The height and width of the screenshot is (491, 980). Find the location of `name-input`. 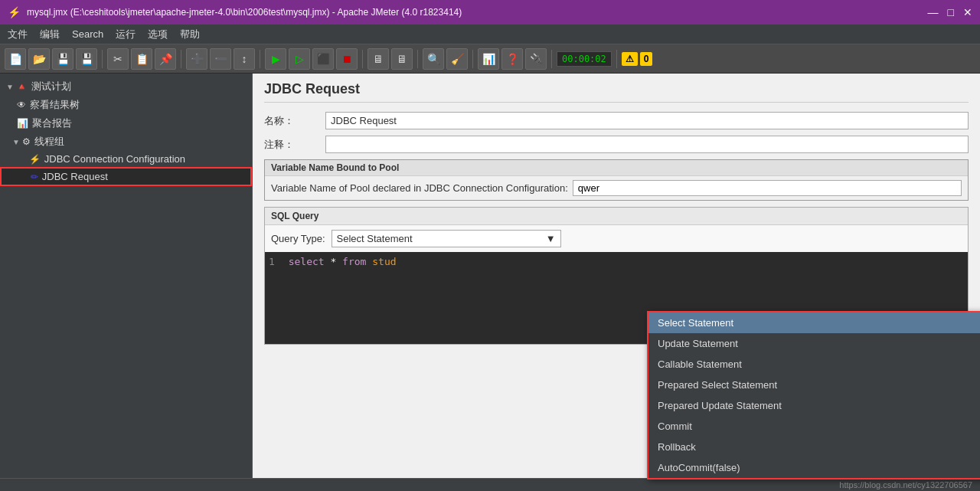

name-input is located at coordinates (647, 121).